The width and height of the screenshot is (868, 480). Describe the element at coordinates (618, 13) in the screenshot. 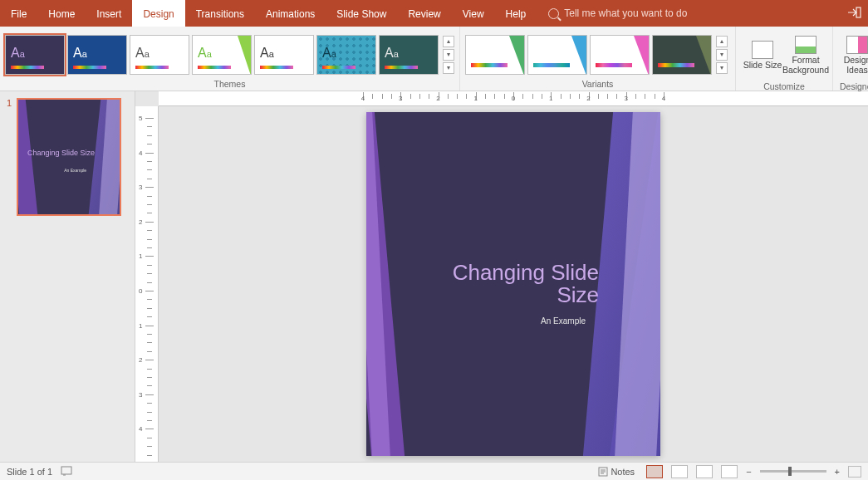

I see `tell-me-search: Tell me what you want to do` at that location.